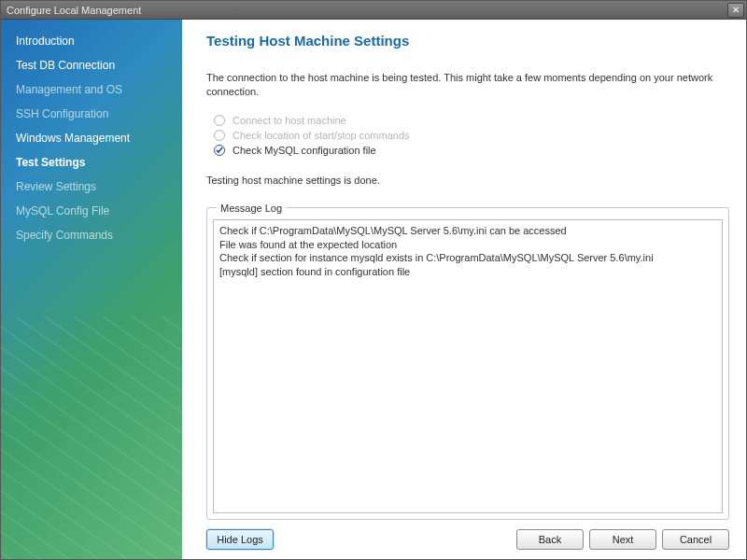 The width and height of the screenshot is (747, 560). Describe the element at coordinates (472, 150) in the screenshot. I see `check-item-mysql-config: Check MySQL configuration file` at that location.